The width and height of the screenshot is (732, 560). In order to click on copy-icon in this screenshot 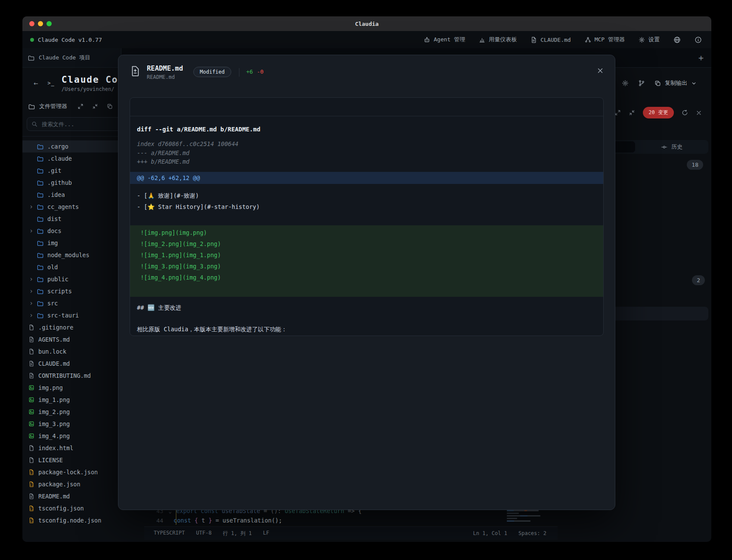, I will do `click(110, 106)`.